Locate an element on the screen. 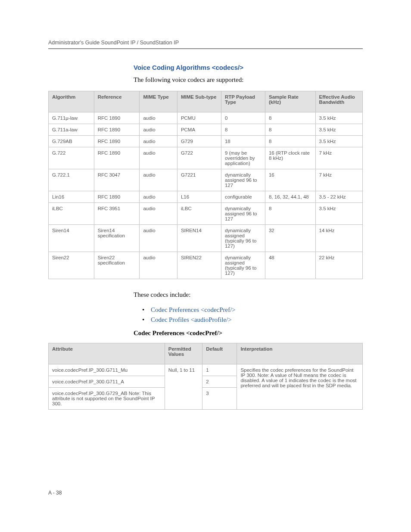 The height and width of the screenshot is (532, 411). table-row: Siren14Siren14 specificationaudioSIREN14… is located at coordinates (206, 239).